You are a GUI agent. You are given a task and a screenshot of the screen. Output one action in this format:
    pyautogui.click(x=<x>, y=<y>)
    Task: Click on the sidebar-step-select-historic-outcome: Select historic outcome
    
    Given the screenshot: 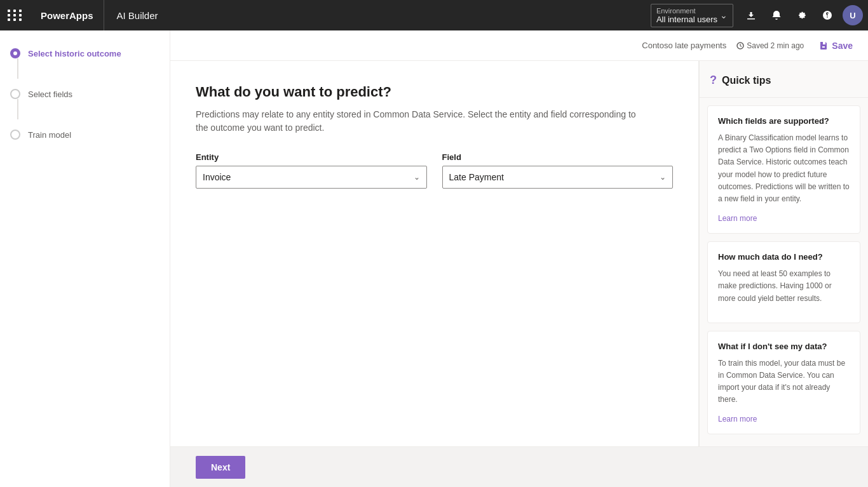 What is the action you would take?
    pyautogui.click(x=85, y=63)
    